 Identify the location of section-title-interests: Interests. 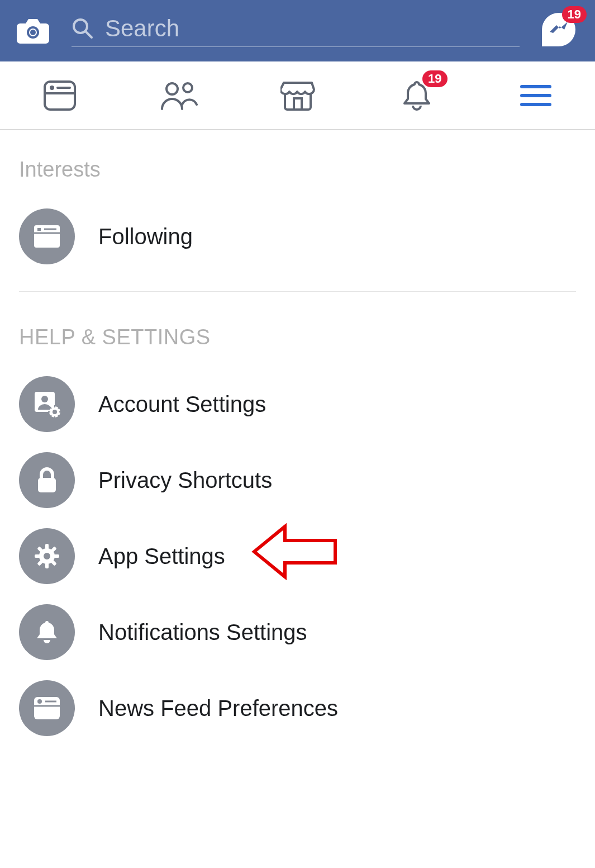
(297, 164).